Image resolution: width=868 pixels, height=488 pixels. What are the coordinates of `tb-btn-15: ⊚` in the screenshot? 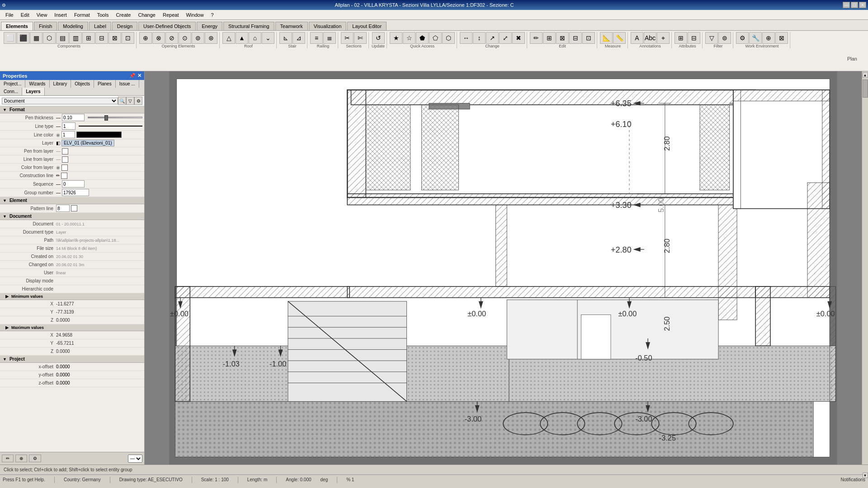 It's located at (198, 38).